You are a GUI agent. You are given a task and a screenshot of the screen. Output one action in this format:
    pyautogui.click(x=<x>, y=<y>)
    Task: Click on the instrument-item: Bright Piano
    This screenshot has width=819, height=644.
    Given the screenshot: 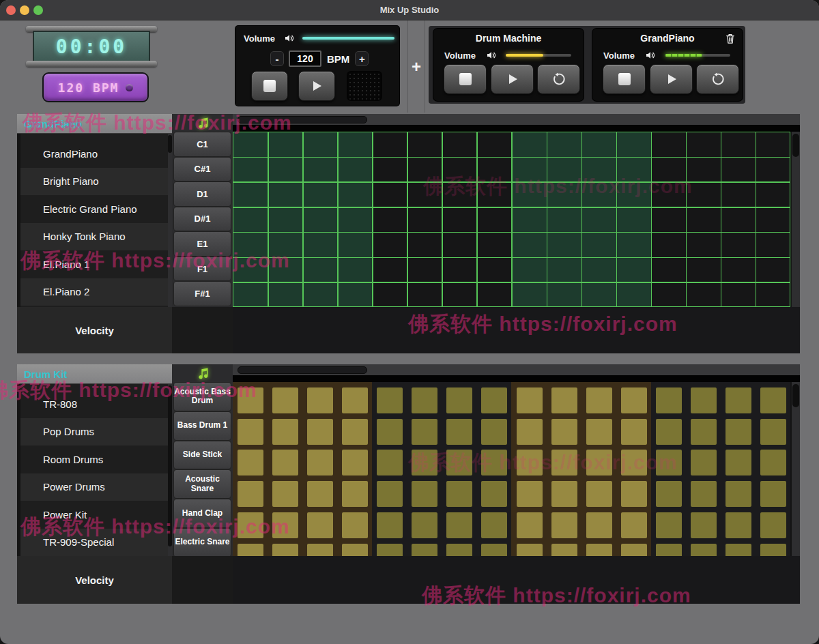 What is the action you would take?
    pyautogui.click(x=94, y=181)
    